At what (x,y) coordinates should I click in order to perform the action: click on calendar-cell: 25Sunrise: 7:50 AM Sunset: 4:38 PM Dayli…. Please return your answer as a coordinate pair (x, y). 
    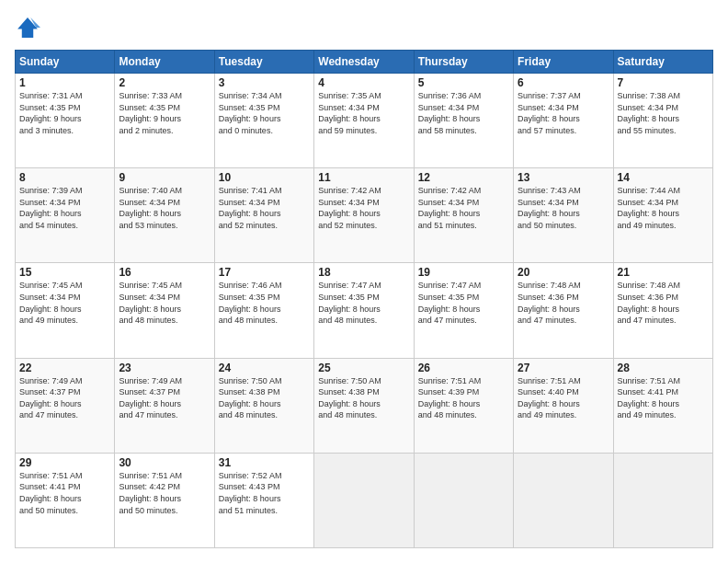
    Looking at the image, I should click on (364, 405).